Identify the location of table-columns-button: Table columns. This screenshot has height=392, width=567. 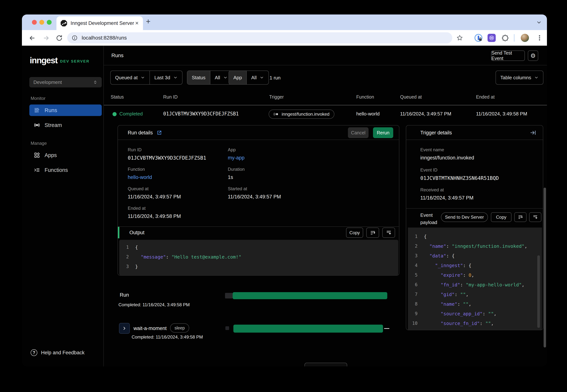
(519, 78).